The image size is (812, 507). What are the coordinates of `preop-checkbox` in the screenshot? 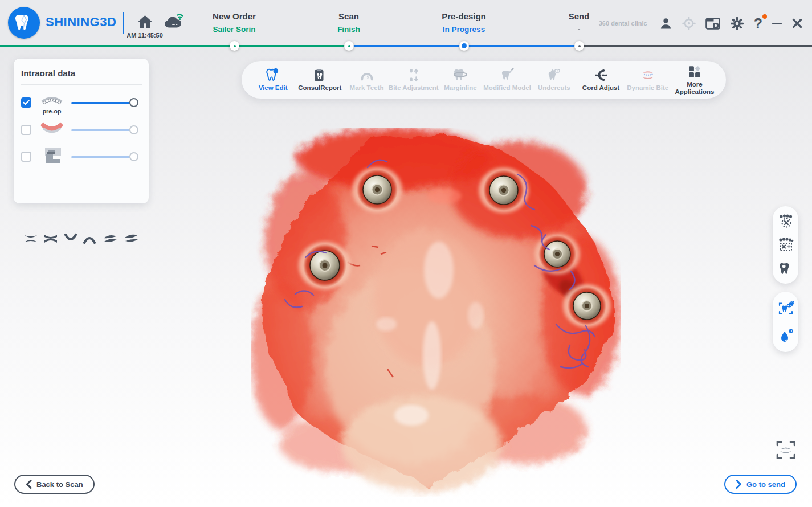 It's located at (26, 103).